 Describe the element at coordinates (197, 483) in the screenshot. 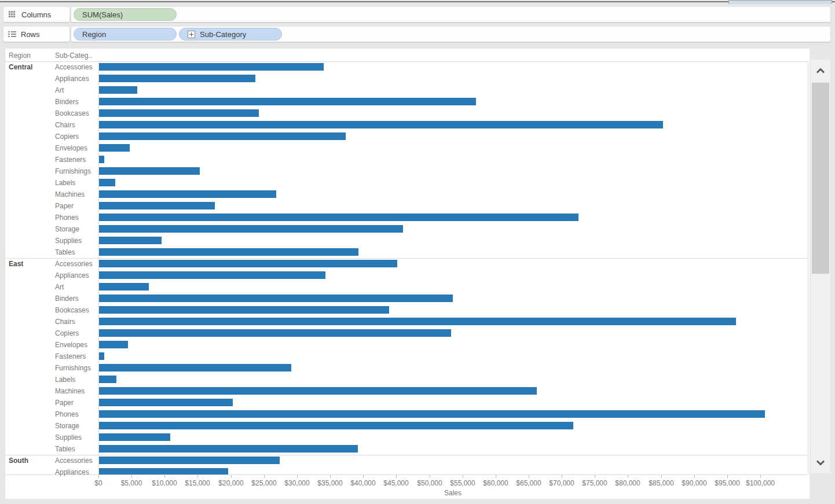

I see `x-axis-tick-label: $15,000` at that location.